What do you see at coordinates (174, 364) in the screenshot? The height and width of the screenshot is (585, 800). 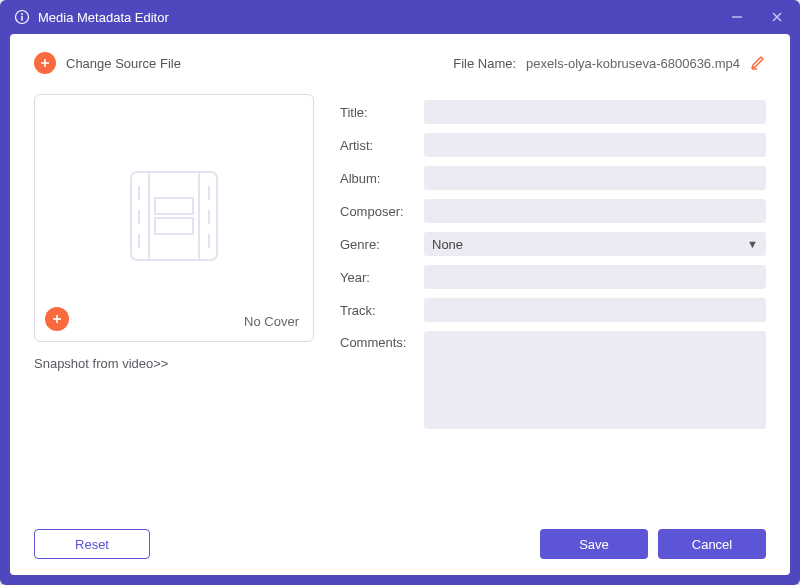 I see `snapshot-link: Snapshot from video>>` at bounding box center [174, 364].